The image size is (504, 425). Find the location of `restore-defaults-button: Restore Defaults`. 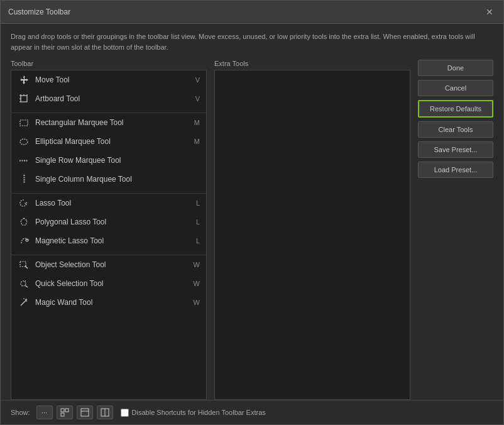

restore-defaults-button: Restore Defaults is located at coordinates (456, 109).